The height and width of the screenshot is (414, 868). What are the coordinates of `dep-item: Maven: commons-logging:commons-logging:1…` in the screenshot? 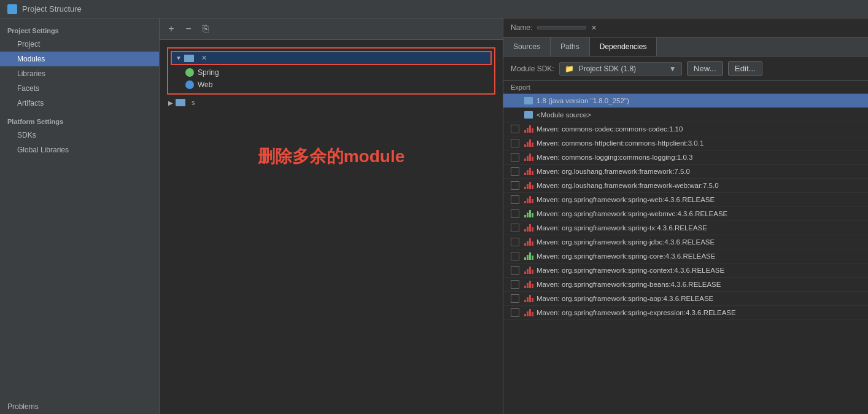 It's located at (686, 157).